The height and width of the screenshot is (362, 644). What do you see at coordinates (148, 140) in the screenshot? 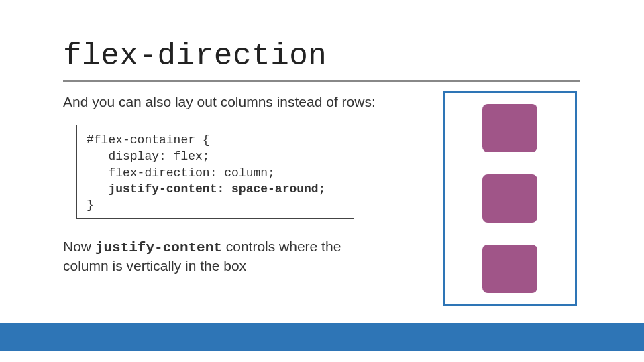
I see `code-line: #flex-container {` at bounding box center [148, 140].